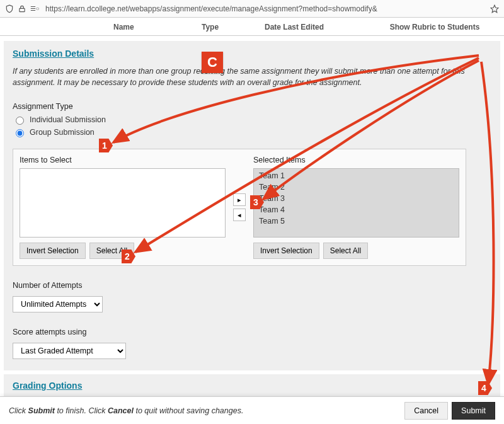  Describe the element at coordinates (252, 285) in the screenshot. I see `number-of-attempts-label: Number of Attempts` at that location.